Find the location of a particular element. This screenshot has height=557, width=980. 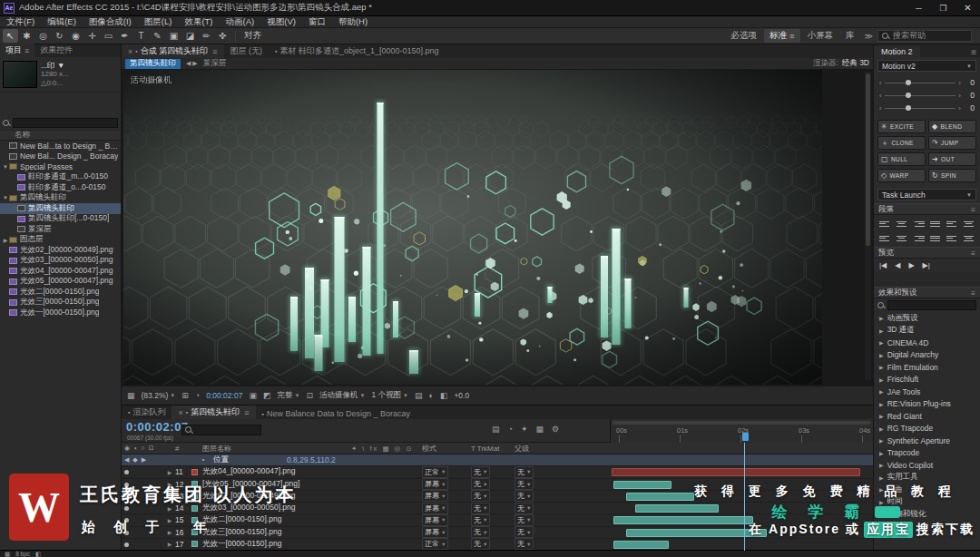

tab-footage: ▪ 素材 鞋印多通道_object_1_[0000-0150].png is located at coordinates (358, 51).